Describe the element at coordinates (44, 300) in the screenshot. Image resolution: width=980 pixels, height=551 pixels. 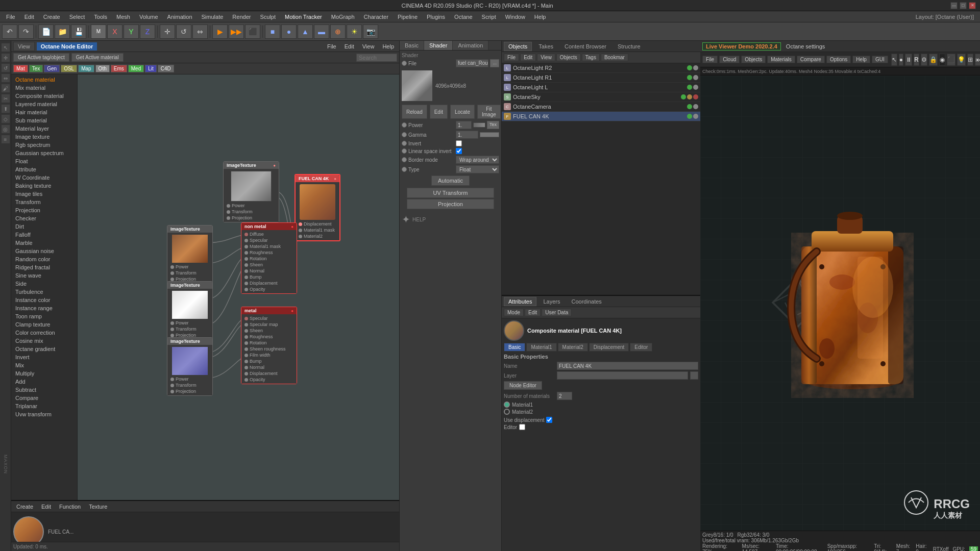
I see `node-item-instance-color: Instance color` at that location.